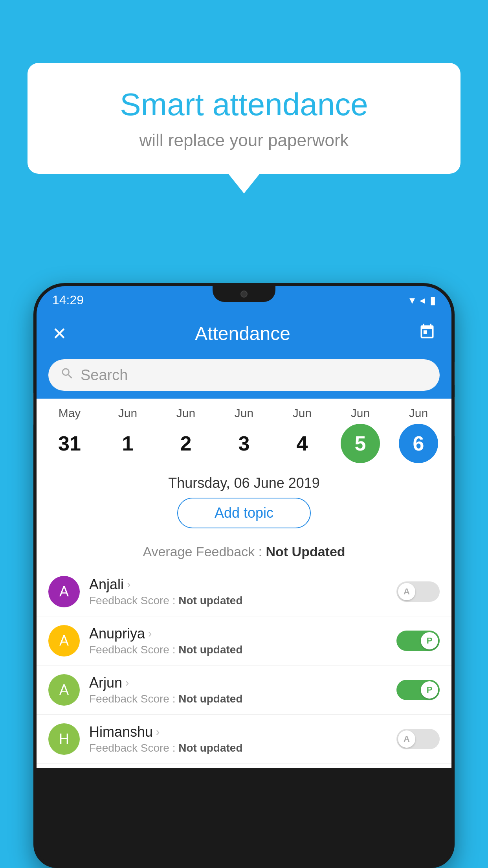 This screenshot has height=868, width=488. I want to click on search-placeholder: Search, so click(104, 375).